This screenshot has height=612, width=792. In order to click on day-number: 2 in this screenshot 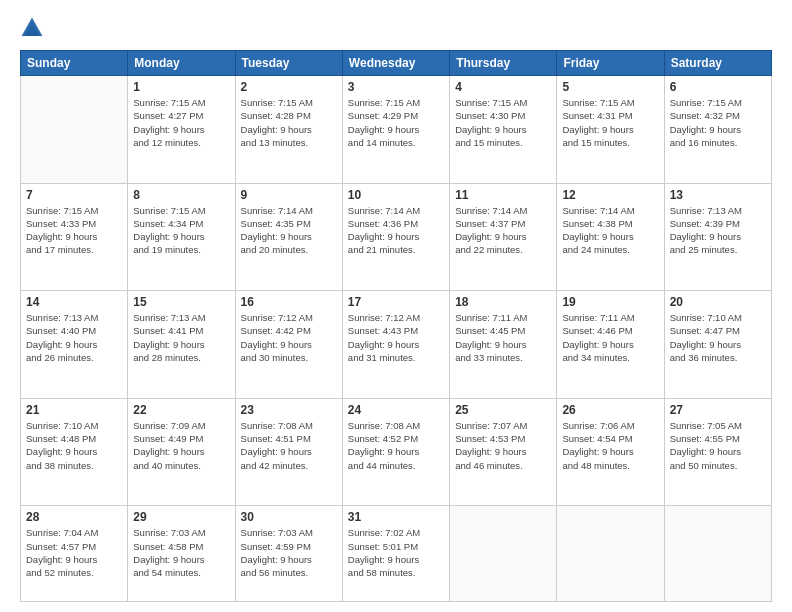, I will do `click(289, 87)`.